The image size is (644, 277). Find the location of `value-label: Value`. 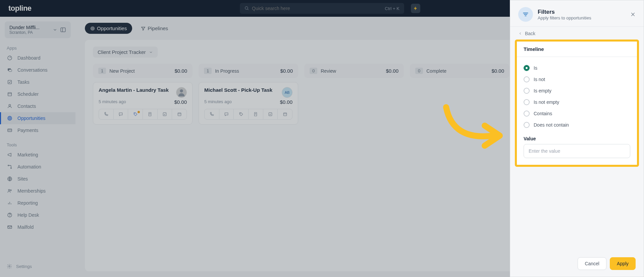

value-label: Value is located at coordinates (577, 139).